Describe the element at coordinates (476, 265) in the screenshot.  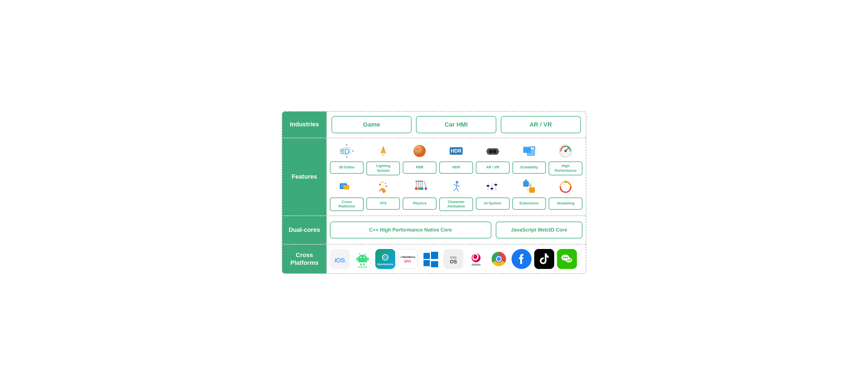
I see `svg-text: debian` at that location.